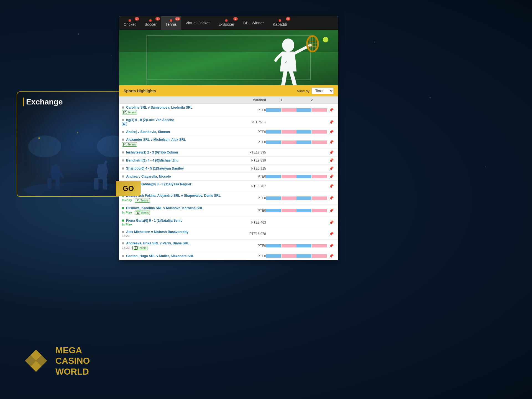 The height and width of the screenshot is (399, 532). I want to click on matched-7: PTE0, so click(252, 177).